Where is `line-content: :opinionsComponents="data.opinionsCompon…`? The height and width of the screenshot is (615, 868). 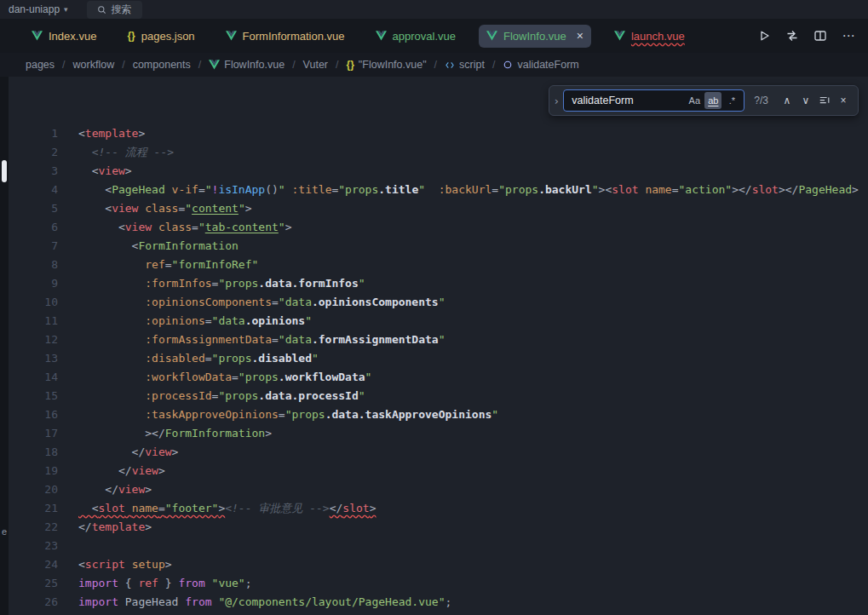
line-content: :opinionsComponents="data.opinionsCompon… is located at coordinates (252, 302).